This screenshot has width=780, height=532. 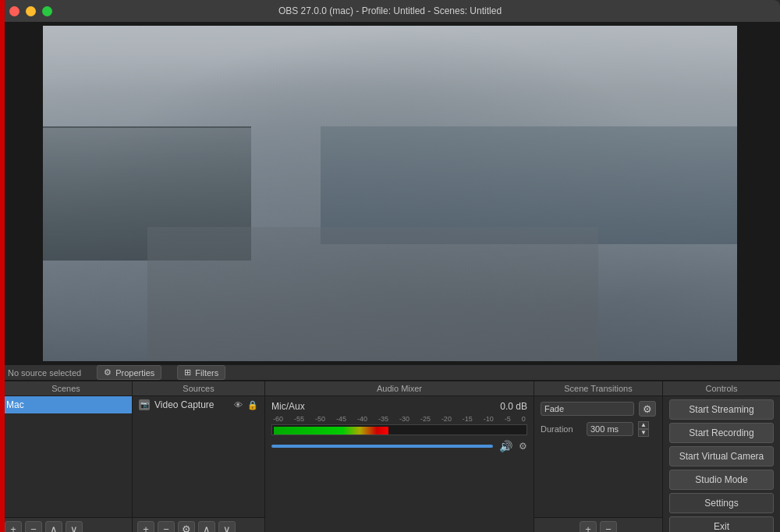 I want to click on duration-stepper: ▲ ▼, so click(x=644, y=429).